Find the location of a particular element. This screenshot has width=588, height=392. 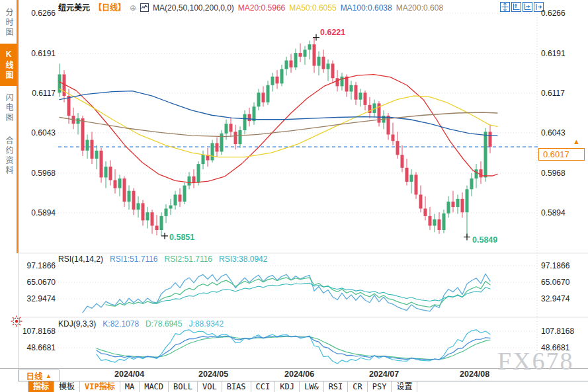

toolbar-button-bias: BIAS is located at coordinates (237, 387).